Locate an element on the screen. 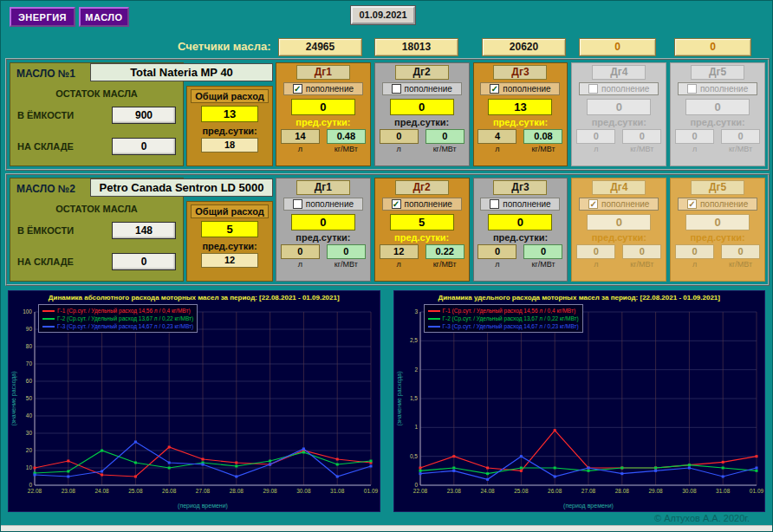 This screenshot has height=532, width=773. legend-line-swatch is located at coordinates (434, 311).